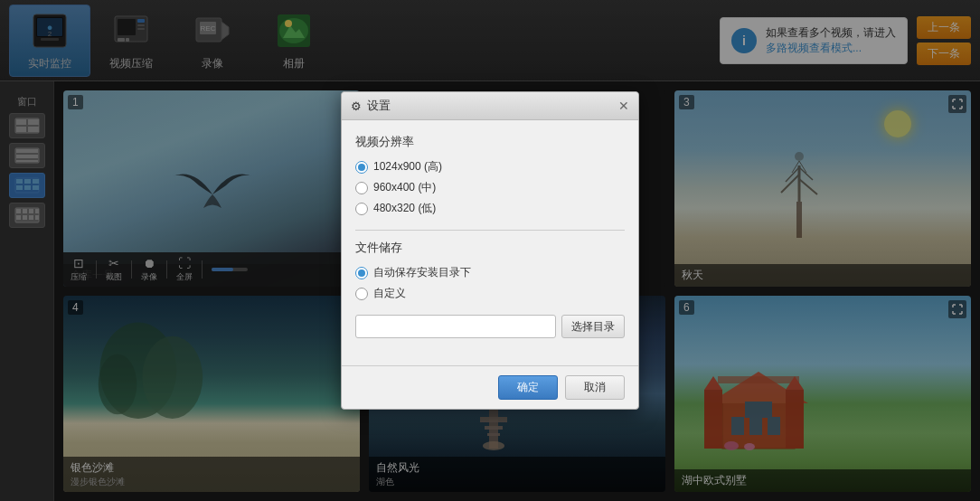  What do you see at coordinates (490, 142) in the screenshot?
I see `resolution-section-title: 视频分辨率` at bounding box center [490, 142].